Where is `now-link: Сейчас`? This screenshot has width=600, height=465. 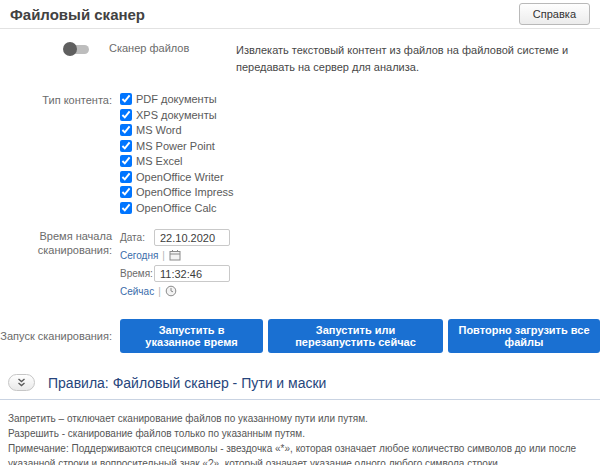
now-link: Сейчас is located at coordinates (137, 292).